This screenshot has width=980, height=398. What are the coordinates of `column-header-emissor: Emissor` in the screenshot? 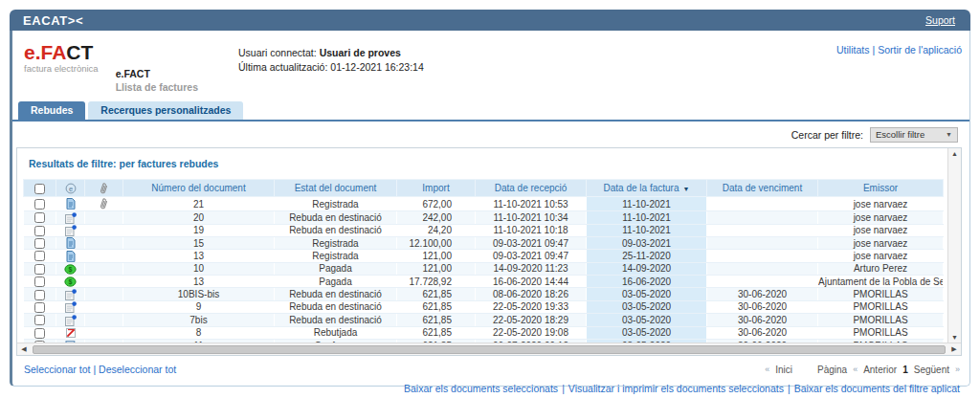 It's located at (880, 188).